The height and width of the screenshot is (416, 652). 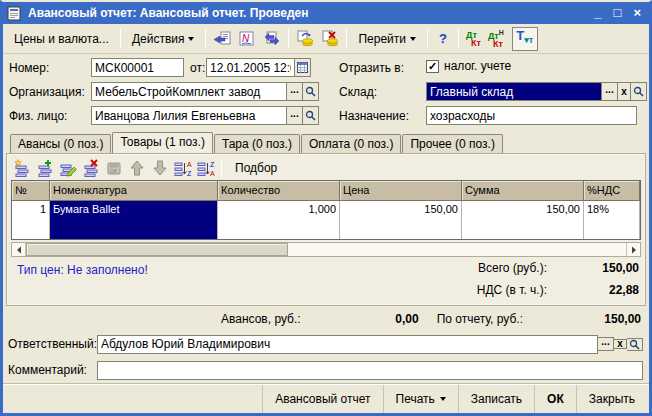 What do you see at coordinates (62, 39) in the screenshot?
I see `prices-currency-button: Цены и валюта...` at bounding box center [62, 39].